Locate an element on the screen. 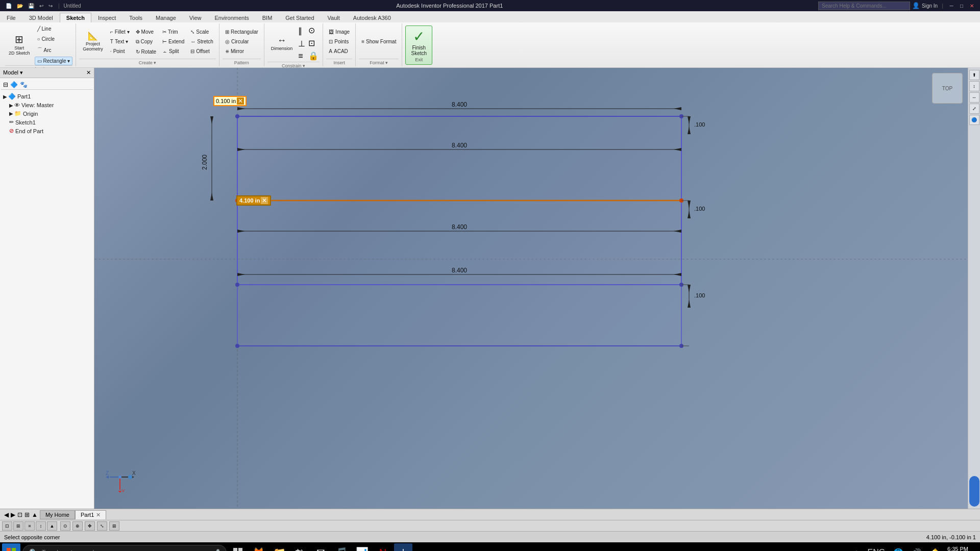  model-tree-close: ✕ is located at coordinates (89, 72).